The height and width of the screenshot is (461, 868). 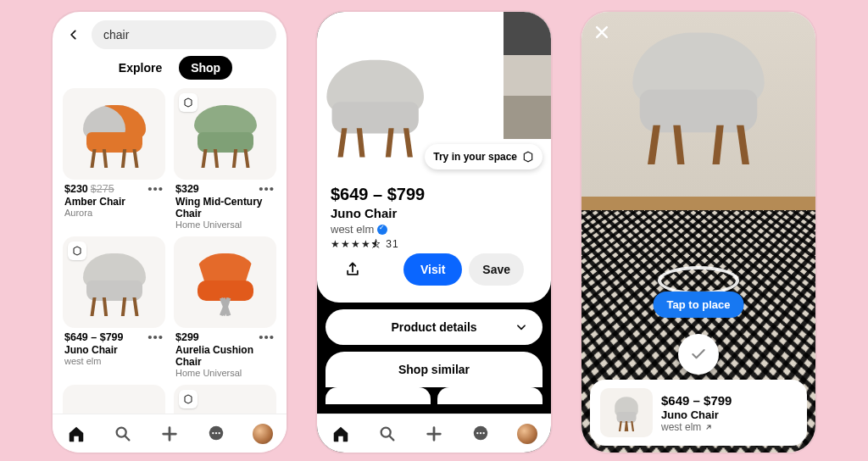 What do you see at coordinates (114, 159) in the screenshot?
I see `result-card: $230$275••• Amber Chair Aurora` at bounding box center [114, 159].